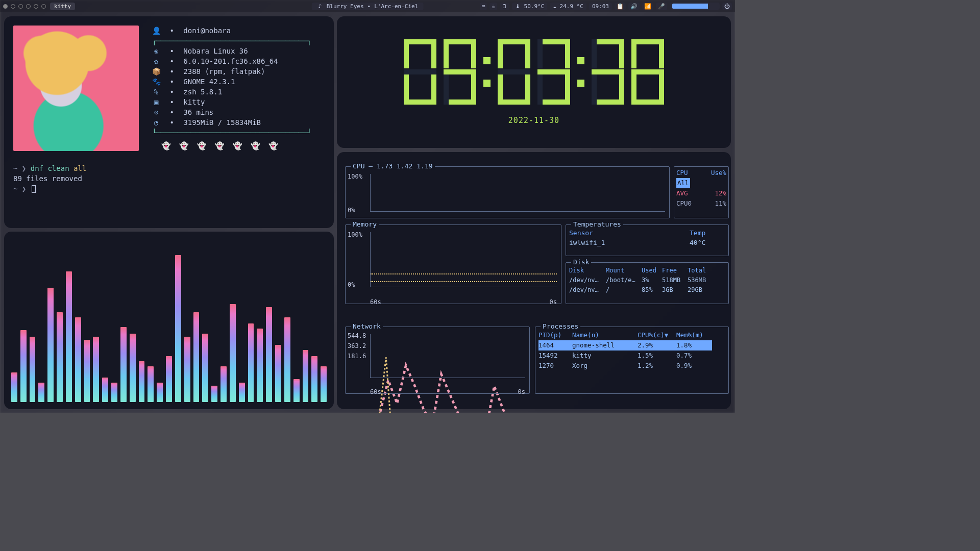  What do you see at coordinates (701, 183) in the screenshot?
I see `cpu-table-row: All` at bounding box center [701, 183].